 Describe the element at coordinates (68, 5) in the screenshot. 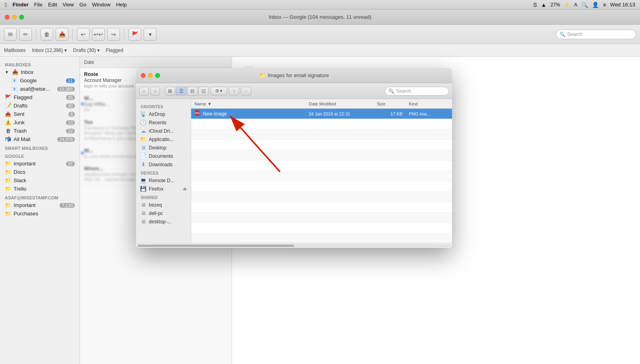

I see `view-menu: View` at that location.